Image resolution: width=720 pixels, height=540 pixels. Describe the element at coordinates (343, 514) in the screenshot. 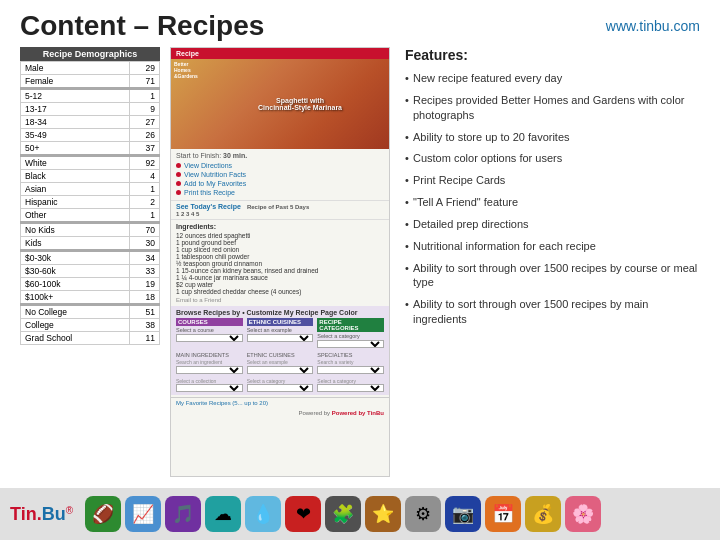

I see `puzzle-icon: 🧩` at that location.